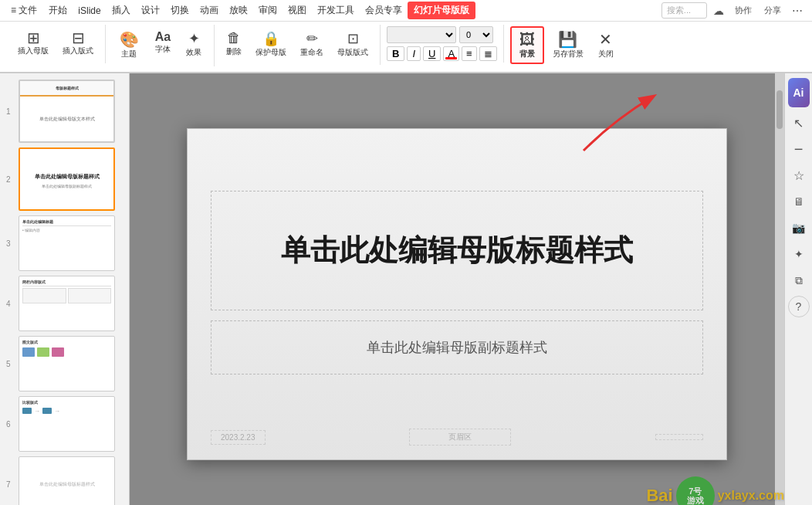  What do you see at coordinates (457, 251) in the screenshot?
I see `slide-main-title: 单击此处编辑母版标题样式` at bounding box center [457, 251].